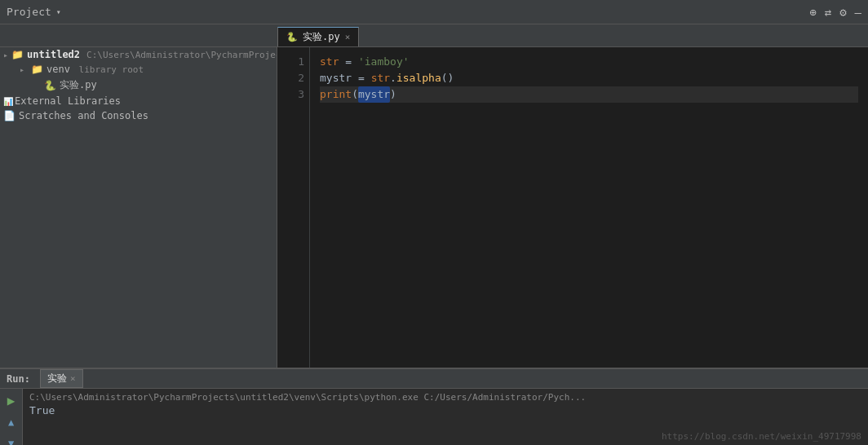 The height and width of the screenshot is (445, 868). What do you see at coordinates (294, 207) in the screenshot?
I see `line-numbers: 1 2 3` at bounding box center [294, 207].